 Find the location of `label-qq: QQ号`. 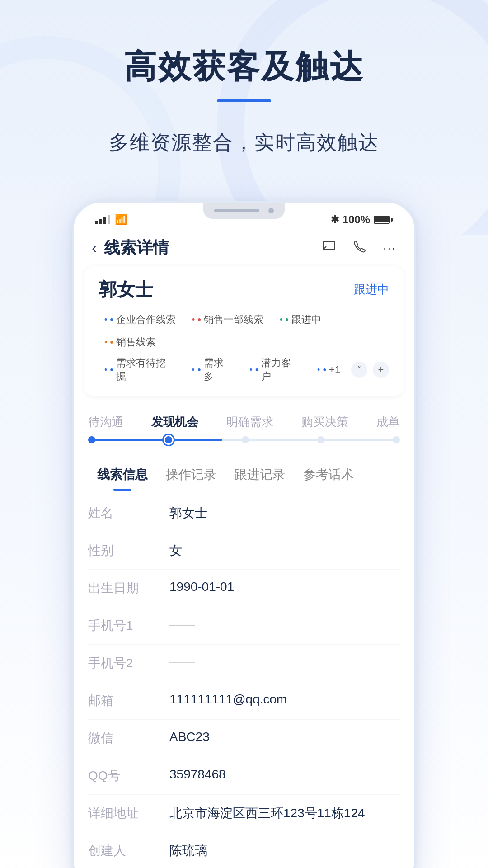

label-qq: QQ号 is located at coordinates (129, 776).